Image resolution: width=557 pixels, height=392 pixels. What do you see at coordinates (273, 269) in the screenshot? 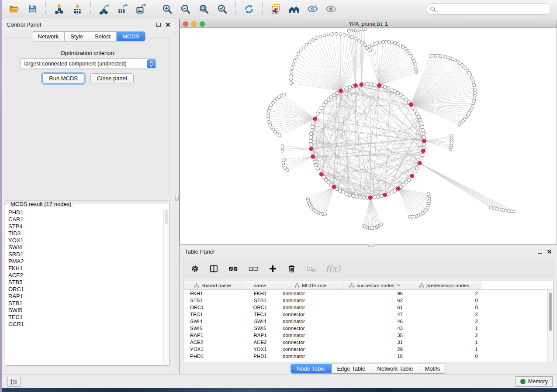
I see `add-column-icon` at bounding box center [273, 269].